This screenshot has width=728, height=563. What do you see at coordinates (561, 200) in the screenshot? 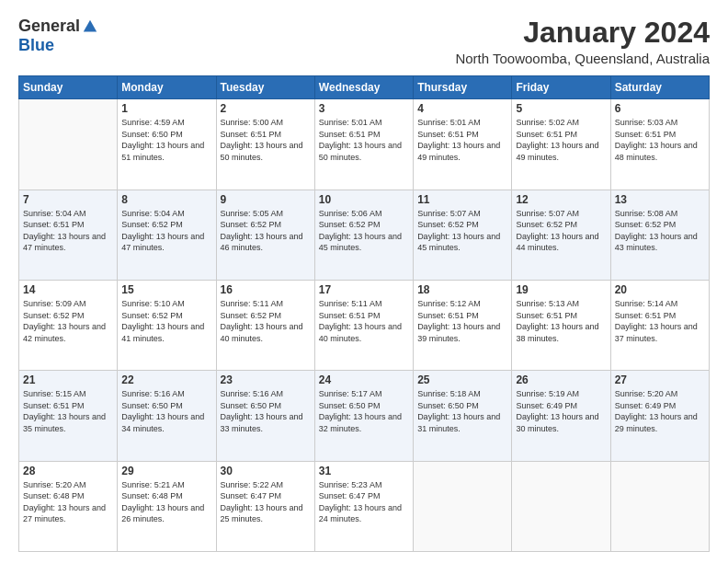
I see `day-number: 12` at bounding box center [561, 200].